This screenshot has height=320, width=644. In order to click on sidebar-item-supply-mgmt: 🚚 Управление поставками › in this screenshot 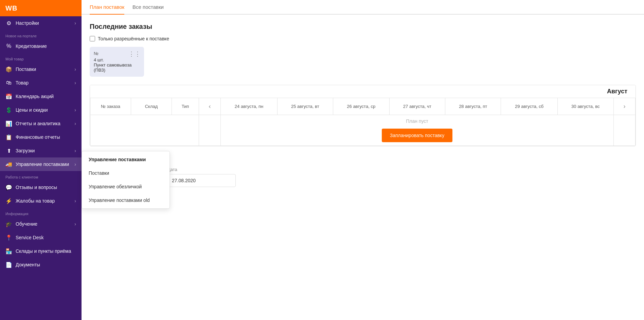, I will do `click(41, 164)`.